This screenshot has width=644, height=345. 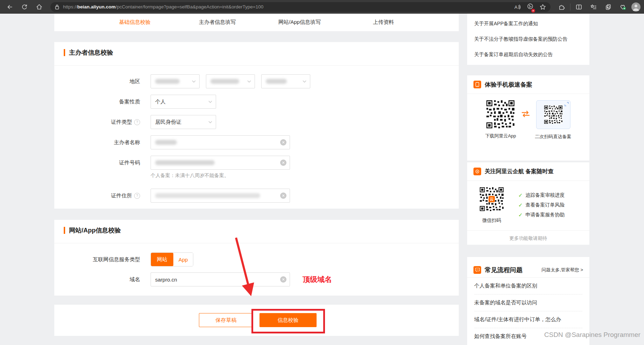 I want to click on region-city-select, so click(x=230, y=81).